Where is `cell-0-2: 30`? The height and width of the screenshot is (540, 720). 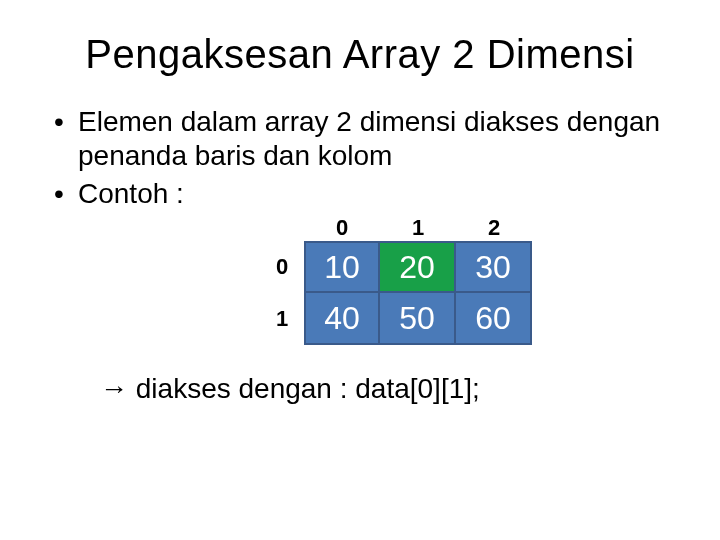
cell-0-2: 30 is located at coordinates (494, 267).